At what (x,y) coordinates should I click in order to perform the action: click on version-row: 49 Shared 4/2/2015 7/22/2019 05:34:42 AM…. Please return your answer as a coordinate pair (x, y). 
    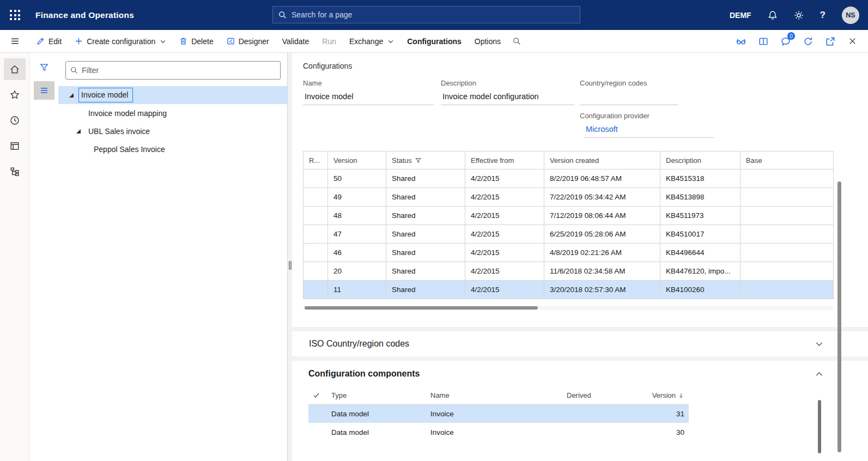
    Looking at the image, I should click on (569, 197).